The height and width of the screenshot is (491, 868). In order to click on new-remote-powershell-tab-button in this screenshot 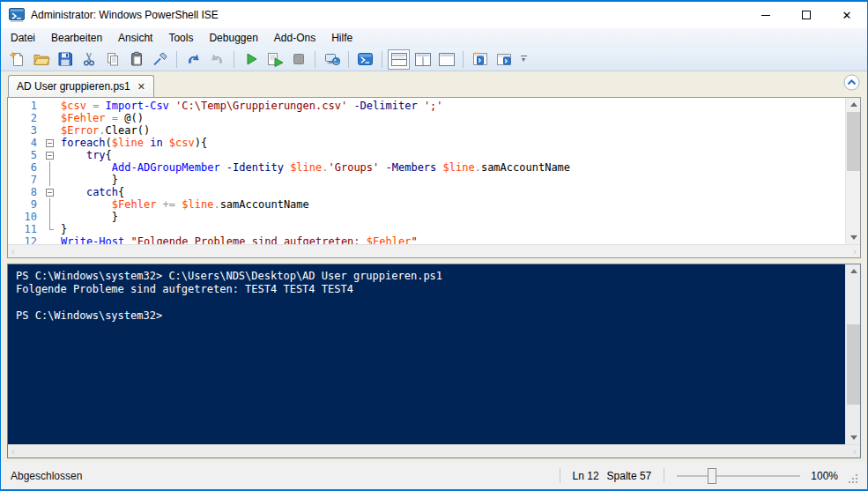, I will do `click(331, 60)`.